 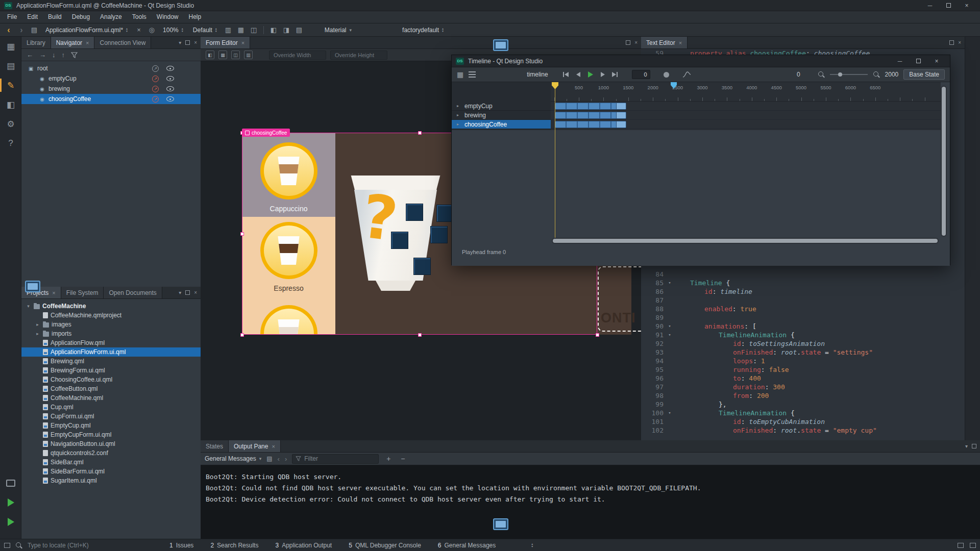 I want to click on navigator-item-emptycup: ◉emptyCup↗, so click(x=111, y=79).